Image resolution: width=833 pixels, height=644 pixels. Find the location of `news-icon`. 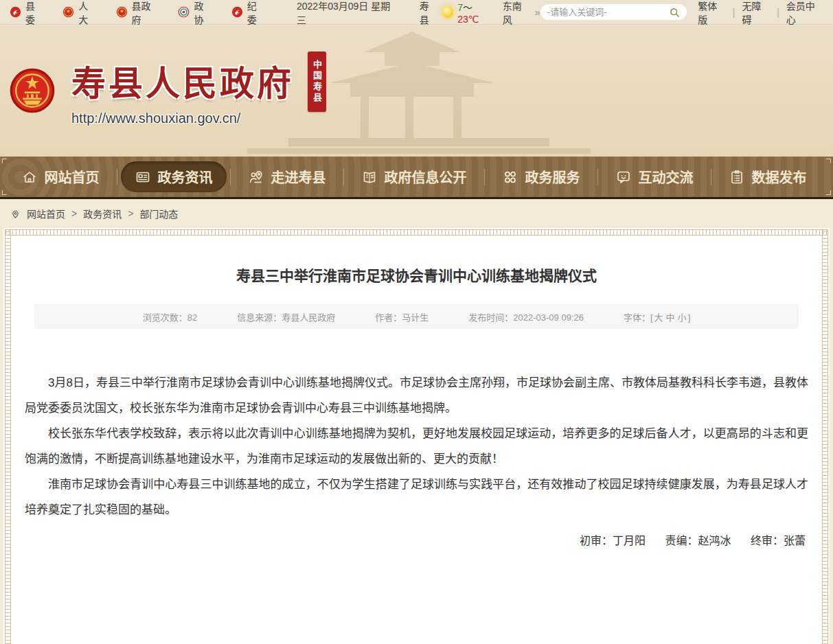

news-icon is located at coordinates (143, 177).